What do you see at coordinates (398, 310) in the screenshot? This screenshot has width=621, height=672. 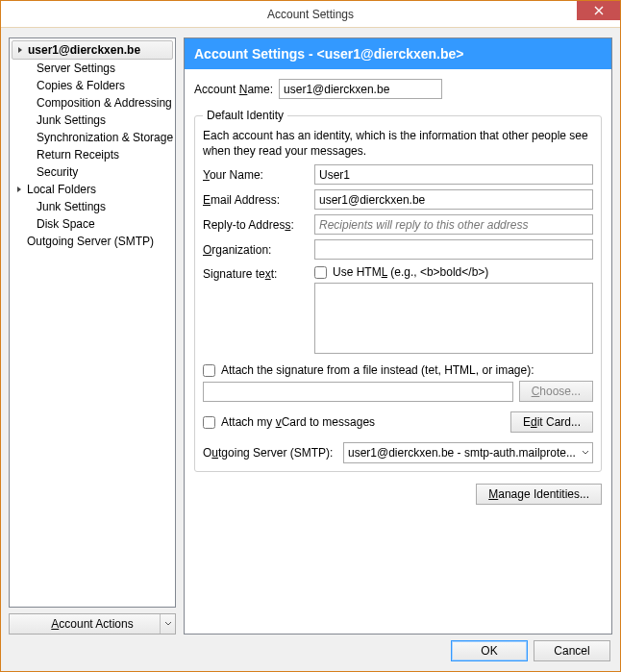 I see `signature-row: Signature text: Use HTML (e.g., <b>bold<…` at bounding box center [398, 310].